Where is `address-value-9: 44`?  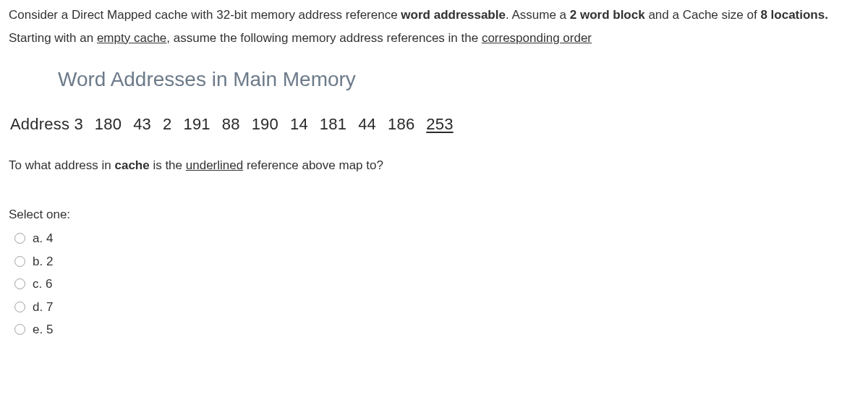 address-value-9: 44 is located at coordinates (367, 124).